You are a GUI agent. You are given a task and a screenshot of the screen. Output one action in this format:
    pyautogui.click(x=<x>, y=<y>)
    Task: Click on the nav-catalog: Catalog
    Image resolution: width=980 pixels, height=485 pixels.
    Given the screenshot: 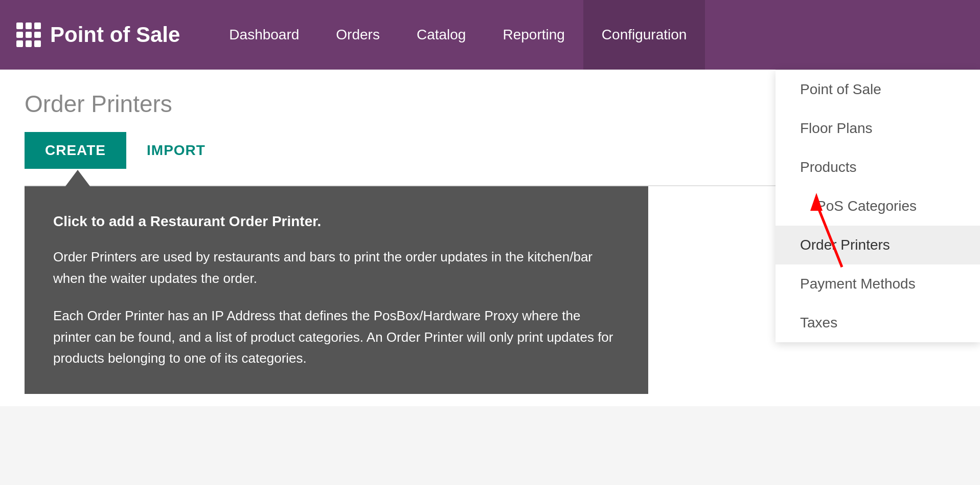 What is the action you would take?
    pyautogui.click(x=442, y=35)
    